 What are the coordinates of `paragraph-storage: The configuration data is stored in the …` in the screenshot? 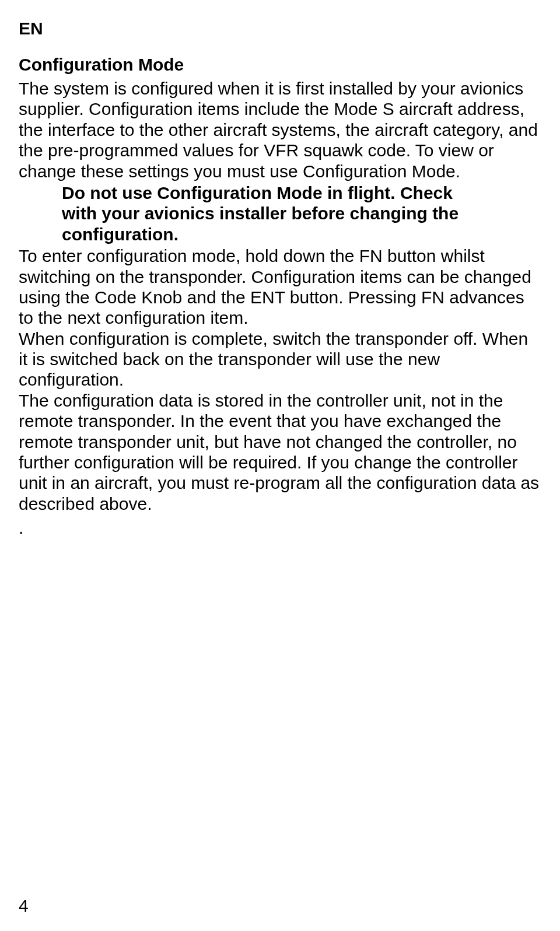 It's located at (280, 452).